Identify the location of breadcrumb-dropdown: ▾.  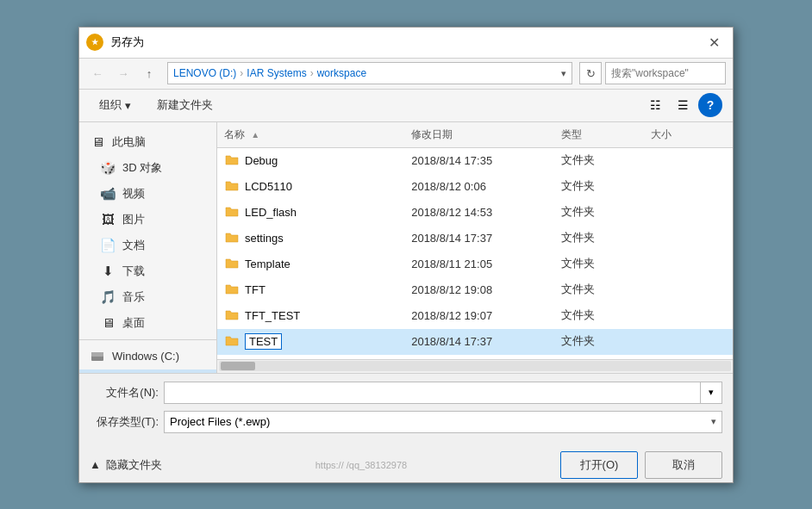
(564, 74).